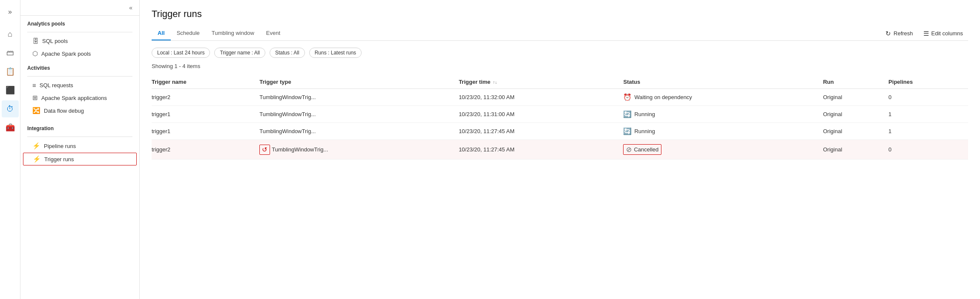 The height and width of the screenshot is (299, 980). I want to click on retry-icon: ↺, so click(265, 150).